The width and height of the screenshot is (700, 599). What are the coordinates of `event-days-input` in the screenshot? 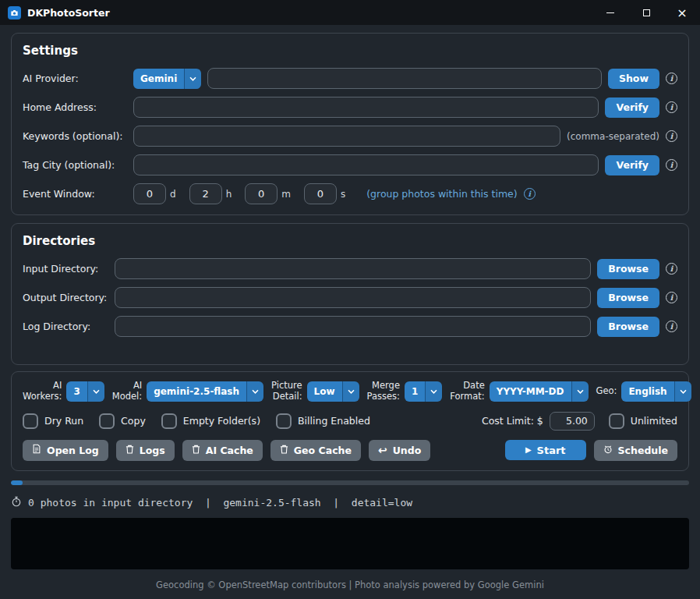 It's located at (150, 193).